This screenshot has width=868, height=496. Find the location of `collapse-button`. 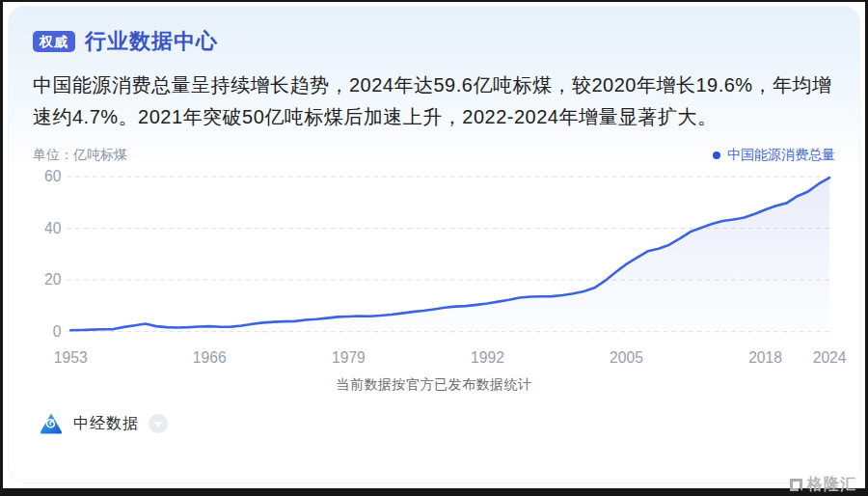

collapse-button is located at coordinates (158, 424).